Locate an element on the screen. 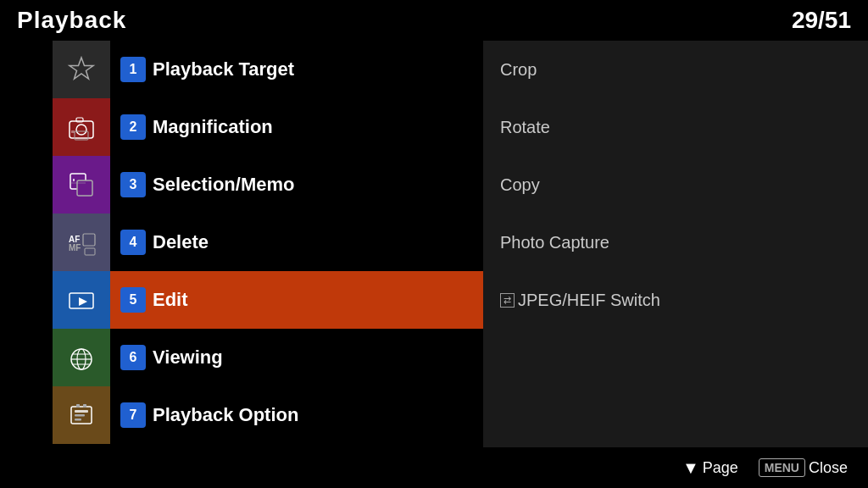 Image resolution: width=868 pixels, height=488 pixels. right-item-jpeg-heif: ⇄ JPEG/HEIF Switch is located at coordinates (676, 300).